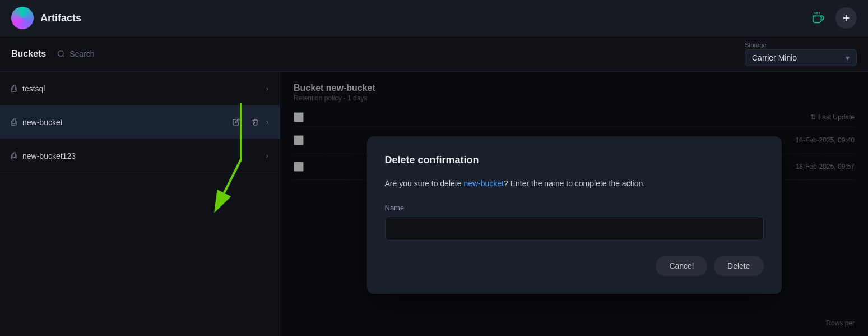 Image resolution: width=868 pixels, height=336 pixels. What do you see at coordinates (484, 183) in the screenshot?
I see `modal-bucket-link: new-bucket` at bounding box center [484, 183].